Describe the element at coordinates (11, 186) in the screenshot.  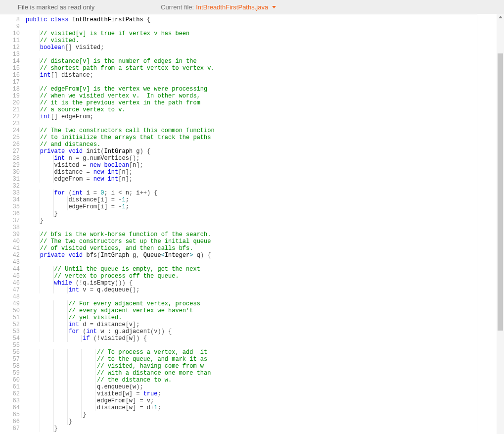
I see `line-number: 32` at that location.